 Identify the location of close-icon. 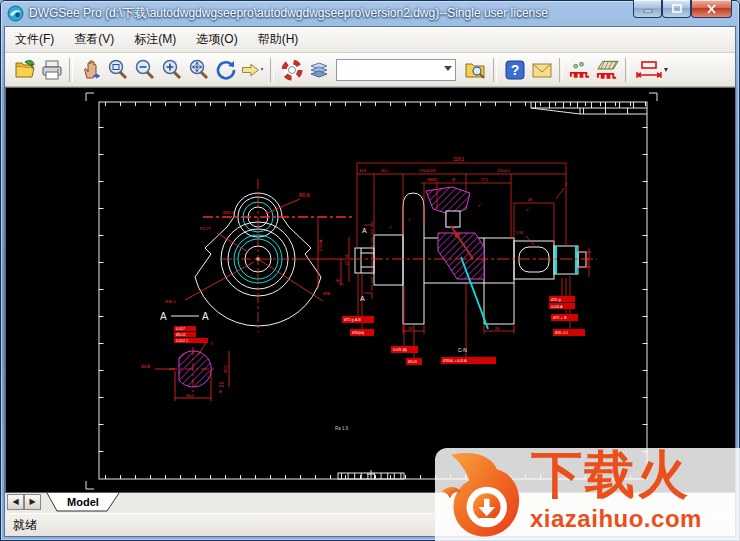
(712, 9).